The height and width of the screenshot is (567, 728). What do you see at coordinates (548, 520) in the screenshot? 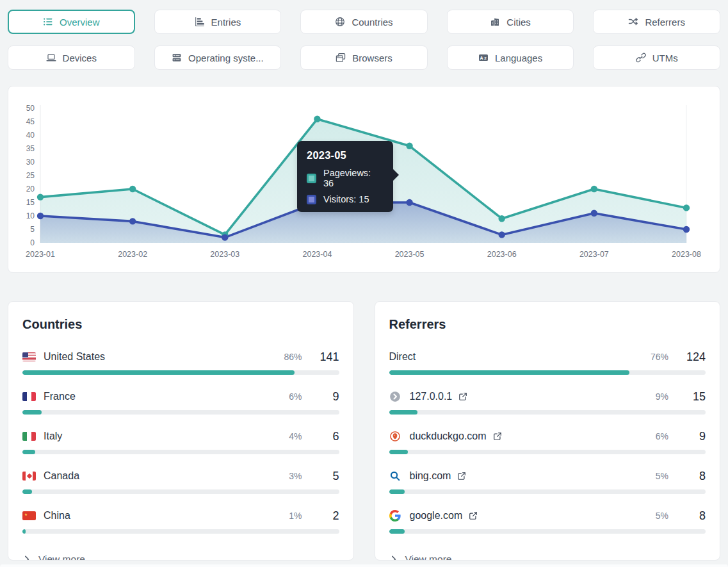
I see `referrer-row: google.com5%8` at bounding box center [548, 520].